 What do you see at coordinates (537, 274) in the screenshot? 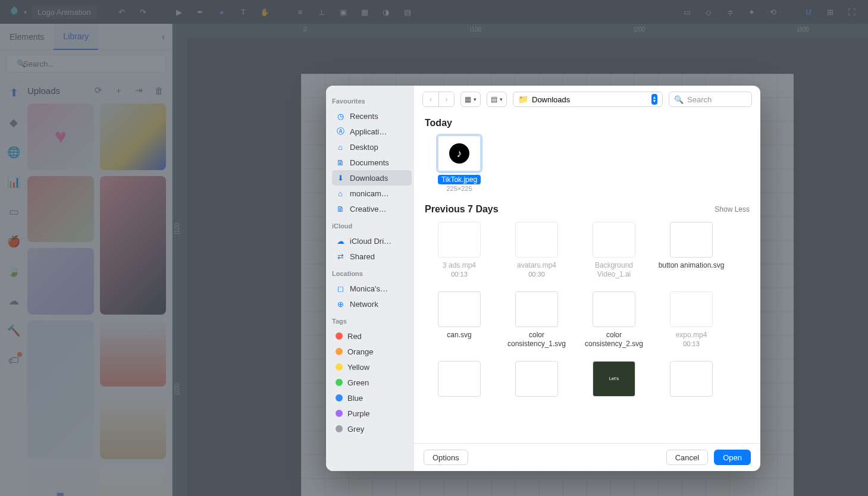
I see `file-meta: 00:30` at bounding box center [537, 274].